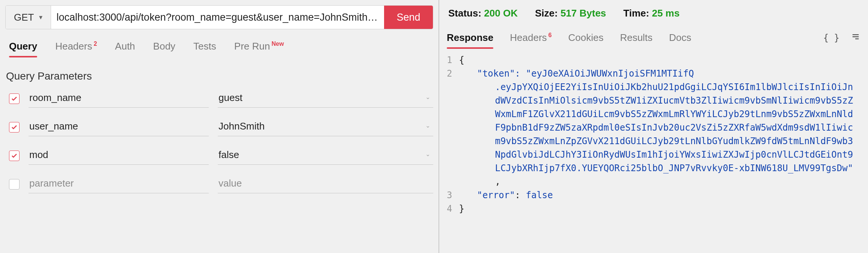 The width and height of the screenshot is (868, 253). Describe the element at coordinates (586, 38) in the screenshot. I see `tab-label: Cookies` at that location.